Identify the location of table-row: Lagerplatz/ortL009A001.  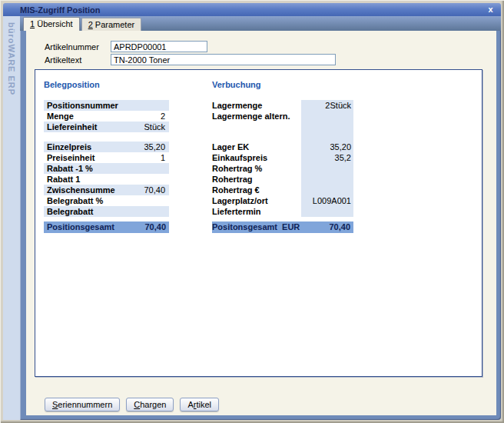
(283, 201).